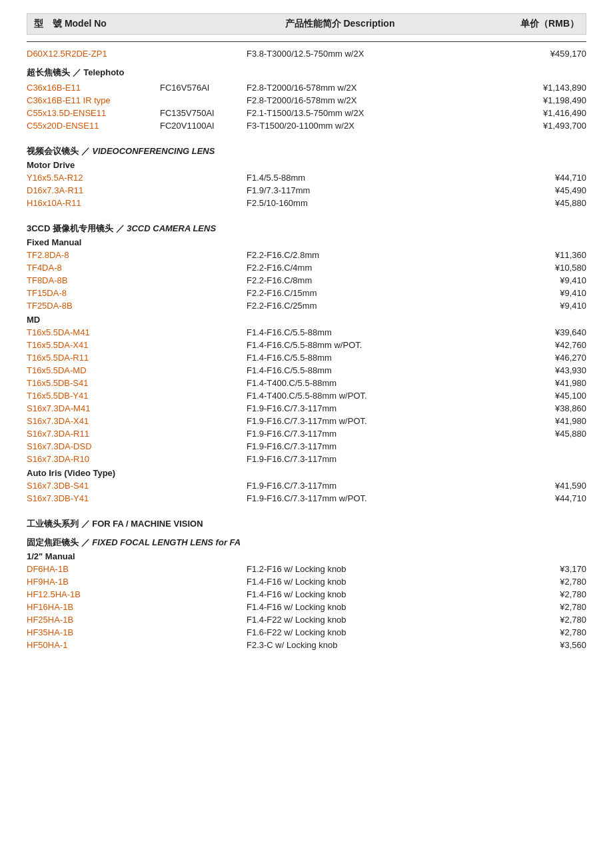  Describe the element at coordinates (526, 24) in the screenshot. I see `header-price: 单价（RMB）` at that location.